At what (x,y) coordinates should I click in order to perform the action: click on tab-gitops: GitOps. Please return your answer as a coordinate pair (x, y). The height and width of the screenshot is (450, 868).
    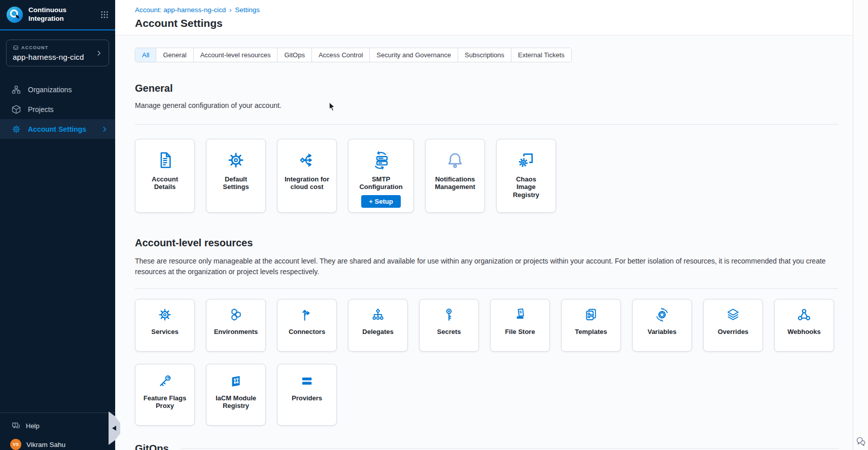
    Looking at the image, I should click on (294, 55).